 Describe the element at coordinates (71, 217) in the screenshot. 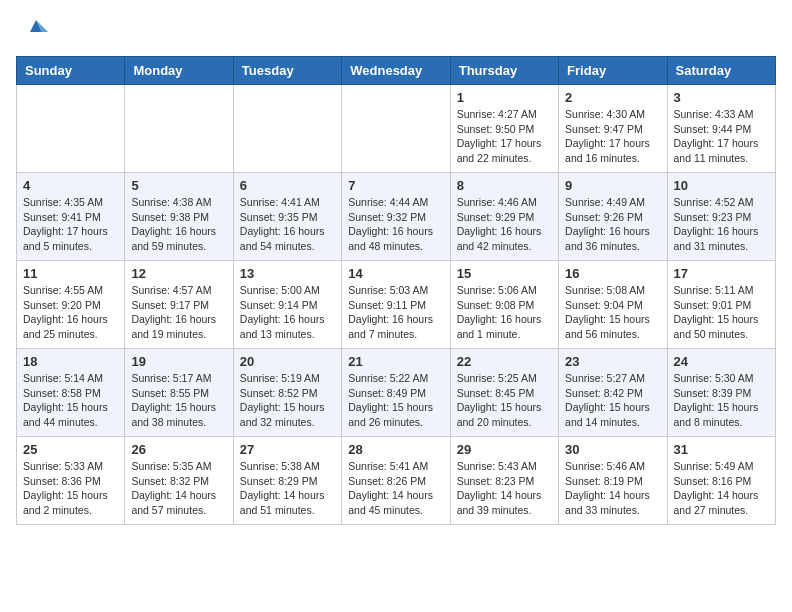

I see `calendar-cell: 4Sunrise: 4:35 AM Sunset: 9:41 PM Daylig…` at that location.